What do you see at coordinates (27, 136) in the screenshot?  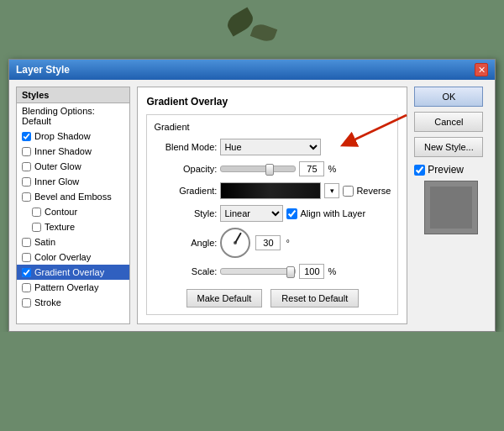 I see `drop-shadow-checkbox` at bounding box center [27, 136].